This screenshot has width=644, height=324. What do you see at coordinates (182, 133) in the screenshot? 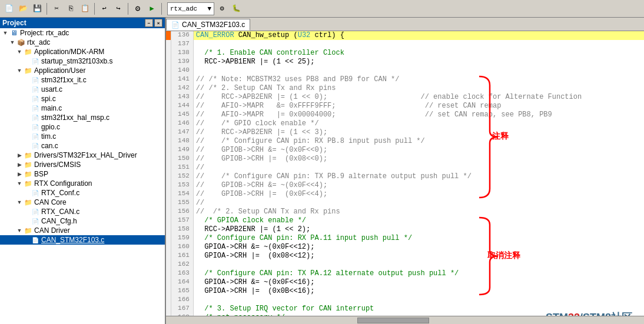
I see `line-number-147: 147` at bounding box center [182, 133].